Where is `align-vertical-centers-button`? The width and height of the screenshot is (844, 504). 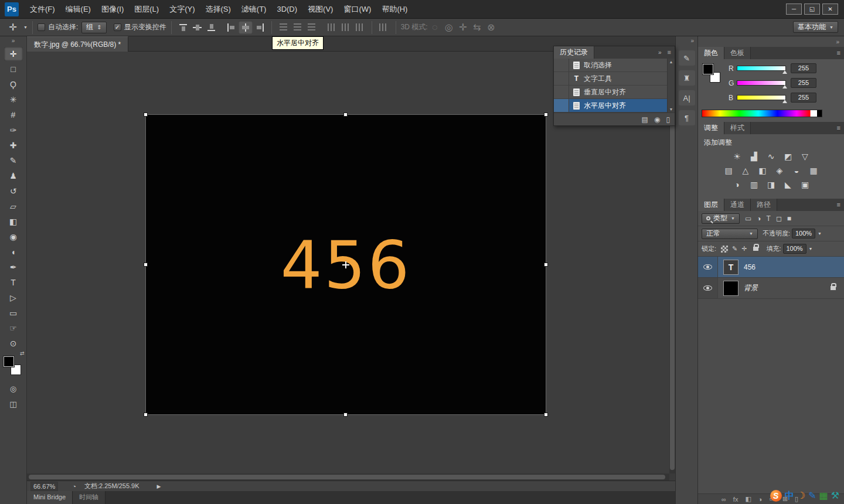 align-vertical-centers-button is located at coordinates (198, 28).